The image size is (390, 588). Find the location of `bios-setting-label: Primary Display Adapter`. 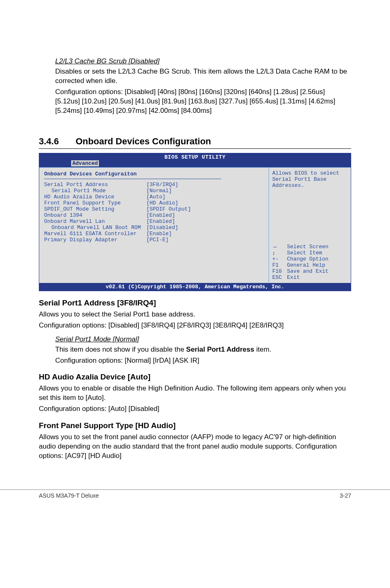

bios-setting-label: Primary Display Adapter is located at coordinates (95, 240).